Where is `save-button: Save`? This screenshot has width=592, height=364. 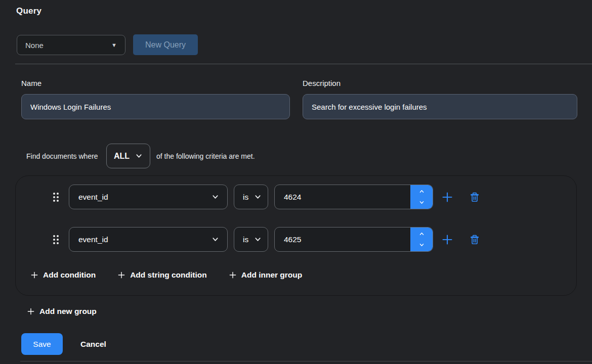 save-button: Save is located at coordinates (42, 344).